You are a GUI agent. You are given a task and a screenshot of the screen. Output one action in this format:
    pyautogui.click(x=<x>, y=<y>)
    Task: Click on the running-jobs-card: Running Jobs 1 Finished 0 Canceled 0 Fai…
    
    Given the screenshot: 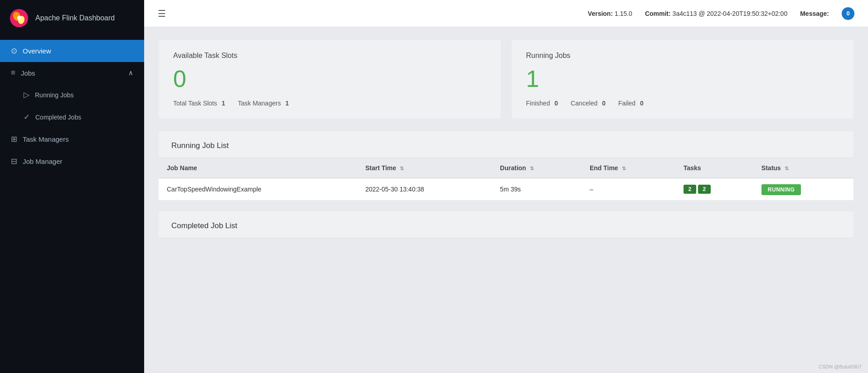 What is the action you would take?
    pyautogui.click(x=683, y=79)
    